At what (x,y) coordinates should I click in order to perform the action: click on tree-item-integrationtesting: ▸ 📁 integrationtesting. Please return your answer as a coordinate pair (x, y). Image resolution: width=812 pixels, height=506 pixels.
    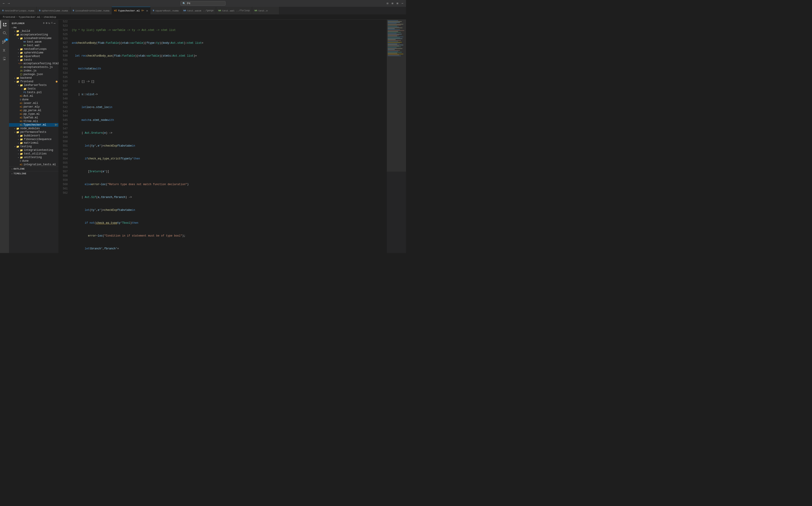
    Looking at the image, I should click on (34, 150).